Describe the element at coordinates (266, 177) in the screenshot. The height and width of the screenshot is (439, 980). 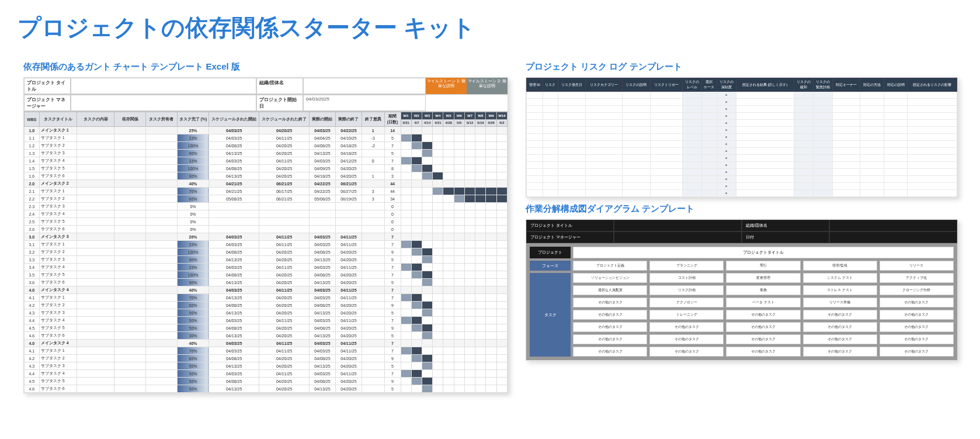
I see `gantt-row: 1.6サブタスク 690%04/13/2504/20/2504/18/2504/…` at that location.